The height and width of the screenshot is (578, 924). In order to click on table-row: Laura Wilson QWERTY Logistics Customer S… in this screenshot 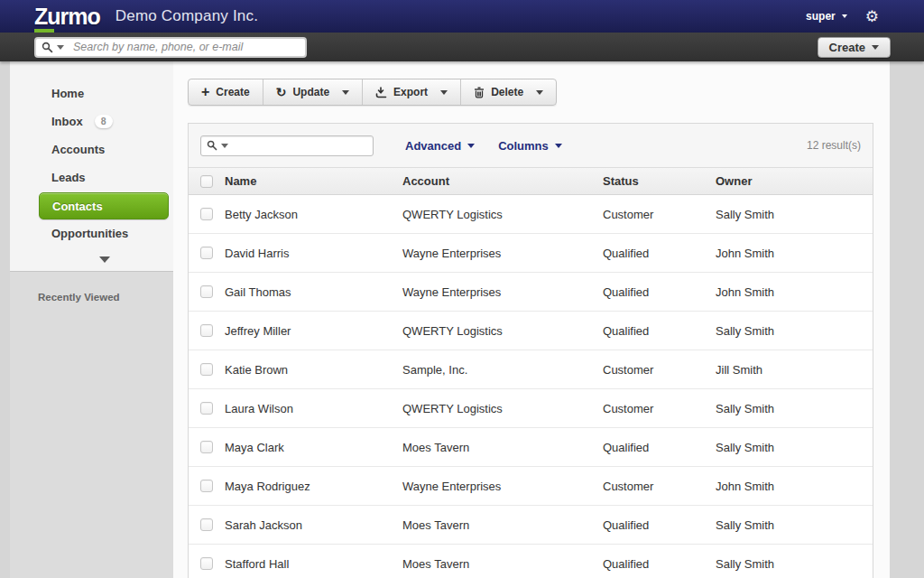, I will do `click(531, 408)`.